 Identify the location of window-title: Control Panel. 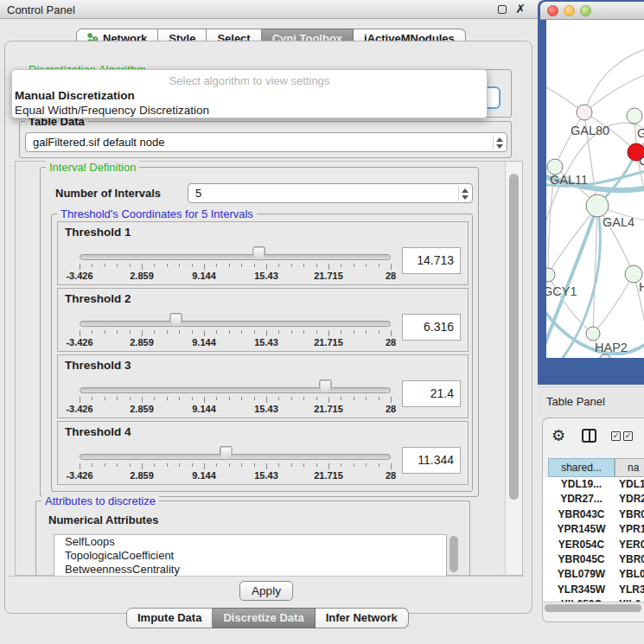
(41, 10).